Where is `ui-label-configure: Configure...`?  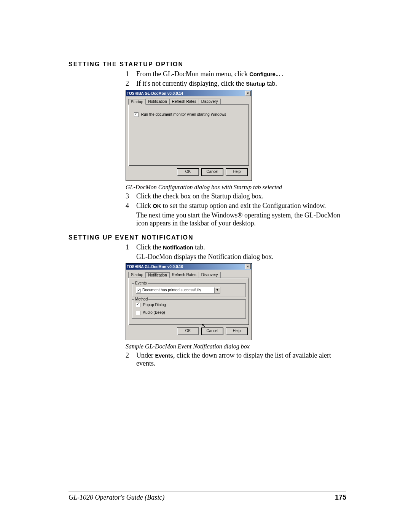
ui-label-configure: Configure... is located at coordinates (265, 74).